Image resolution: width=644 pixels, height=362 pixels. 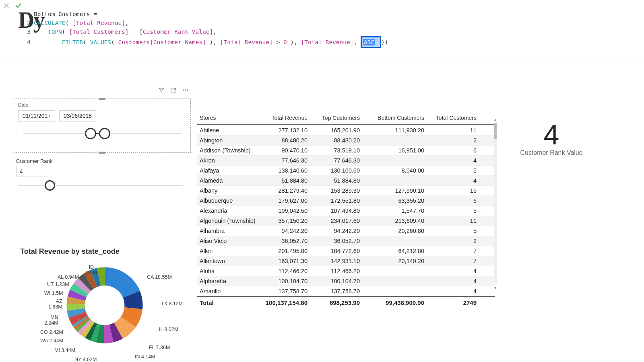 I want to click on label-co: CO 2.42M, so click(x=52, y=332).